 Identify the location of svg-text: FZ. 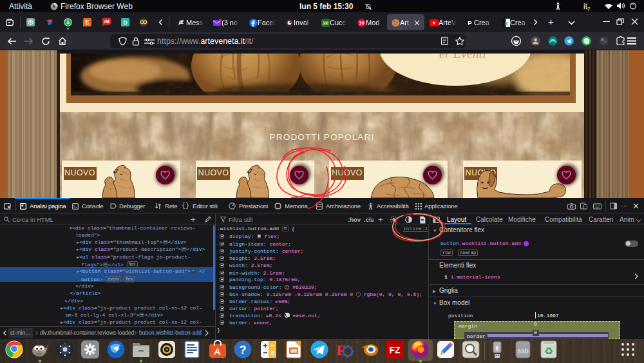
(395, 350).